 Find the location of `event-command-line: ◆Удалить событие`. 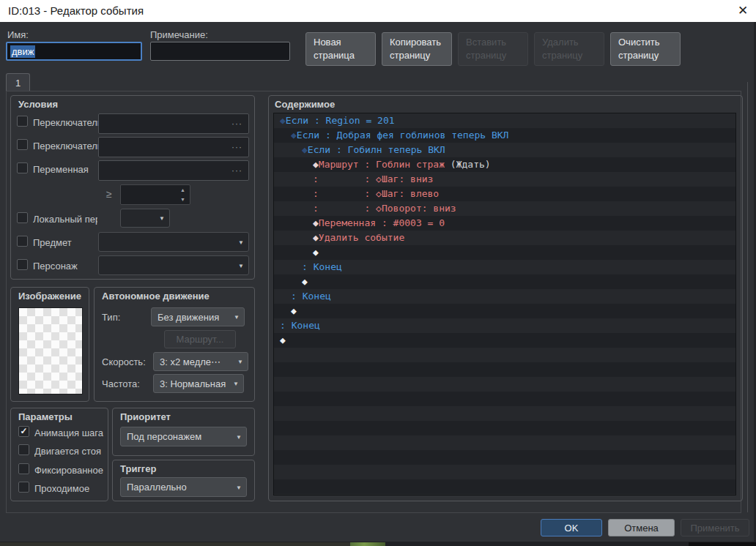

event-command-line: ◆Удалить событие is located at coordinates (505, 238).